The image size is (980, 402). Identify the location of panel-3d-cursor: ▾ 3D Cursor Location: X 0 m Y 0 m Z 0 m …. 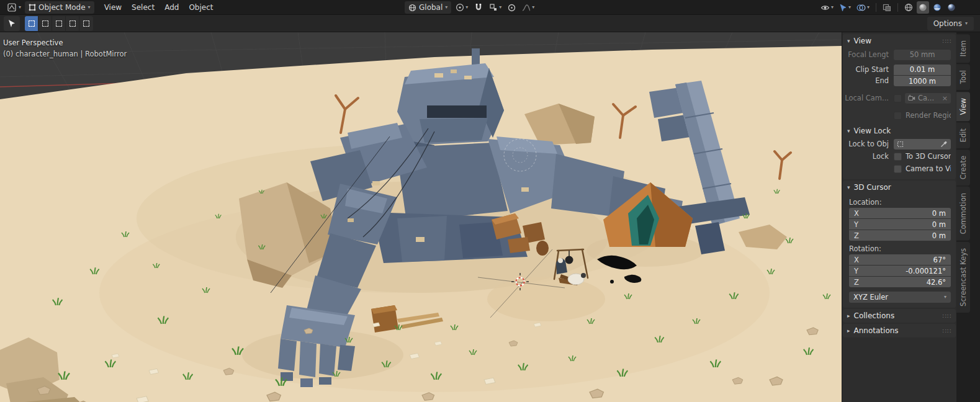
(899, 244).